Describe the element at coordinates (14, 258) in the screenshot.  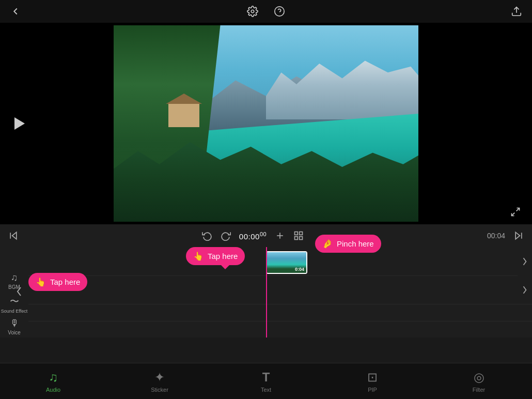
I see `track-label-main` at that location.